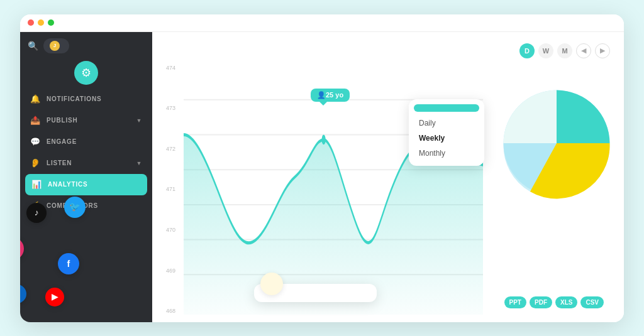  Describe the element at coordinates (566, 303) in the screenshot. I see `export-btn-xls: XLS` at that location.